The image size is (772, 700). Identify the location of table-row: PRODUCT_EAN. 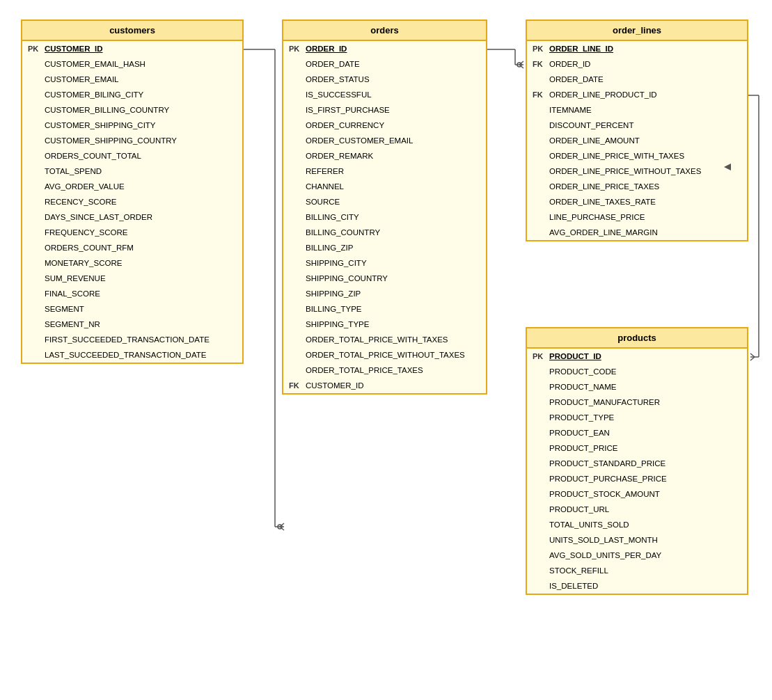
(637, 433).